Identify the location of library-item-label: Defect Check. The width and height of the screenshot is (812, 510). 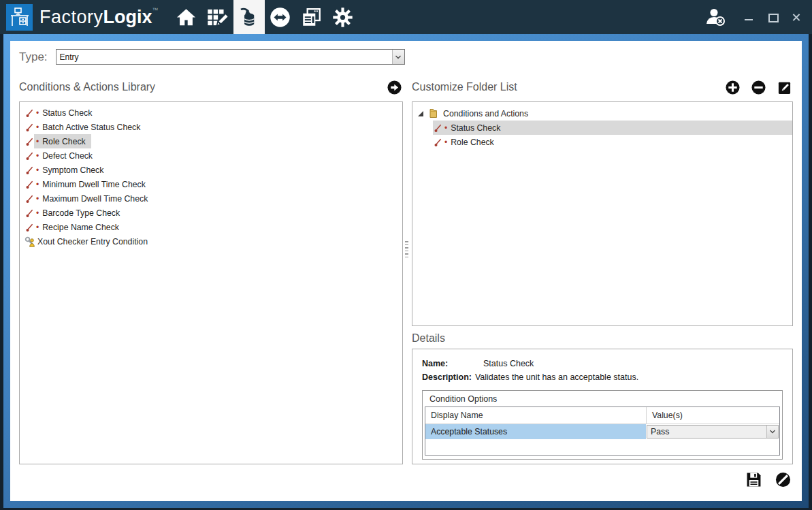
(67, 156).